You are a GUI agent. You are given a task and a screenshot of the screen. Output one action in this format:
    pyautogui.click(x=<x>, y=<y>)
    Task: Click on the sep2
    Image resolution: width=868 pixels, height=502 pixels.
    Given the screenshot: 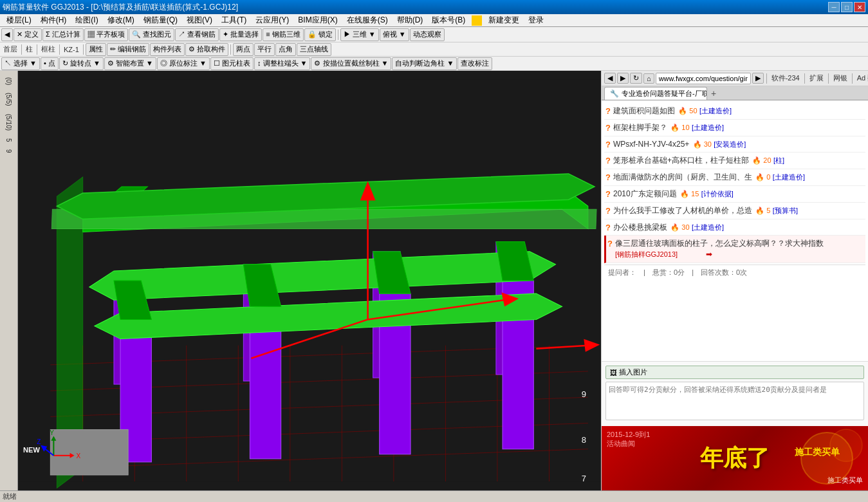 What is the action you would take?
    pyautogui.click(x=22, y=50)
    